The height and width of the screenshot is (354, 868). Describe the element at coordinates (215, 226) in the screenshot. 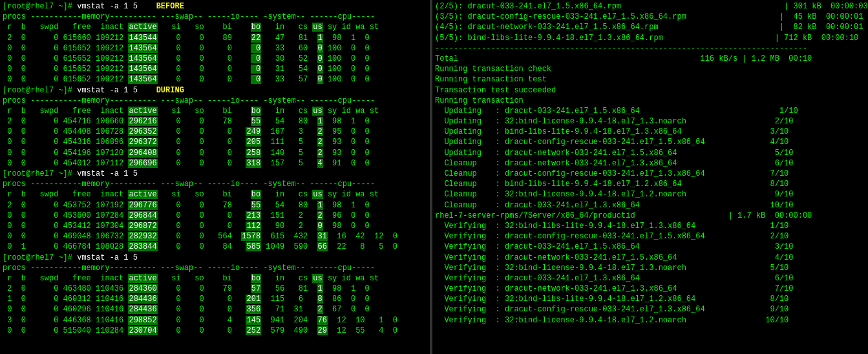

I see `s3-row-3: 0 0 0 453412 107304 296872 0 0 0 112 90 …` at that location.